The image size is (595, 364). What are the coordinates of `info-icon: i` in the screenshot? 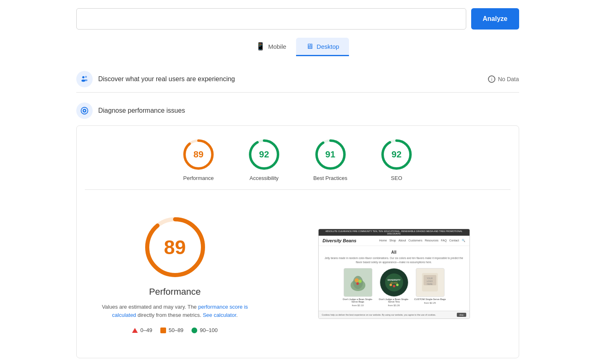 It's located at (492, 79).